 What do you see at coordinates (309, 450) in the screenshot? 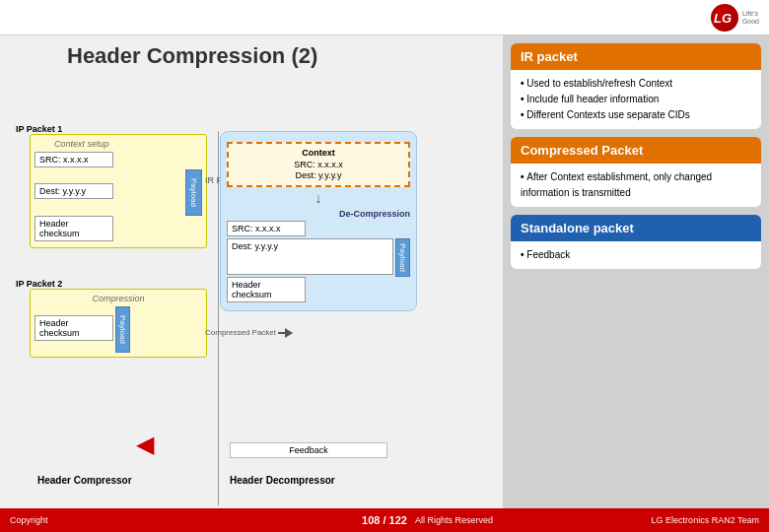
I see `feedback-box: Feedback` at bounding box center [309, 450].